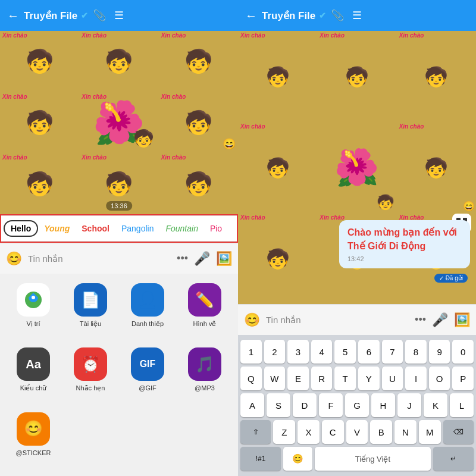 The width and height of the screenshot is (476, 476). Describe the element at coordinates (345, 378) in the screenshot. I see `key-t: T` at that location.